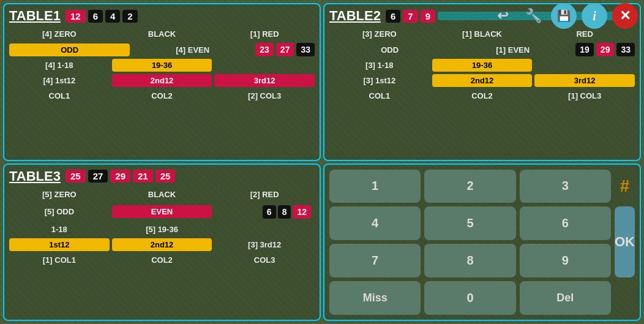 The width and height of the screenshot is (644, 324). Describe the element at coordinates (375, 298) in the screenshot. I see `miss-button: Miss` at that location.